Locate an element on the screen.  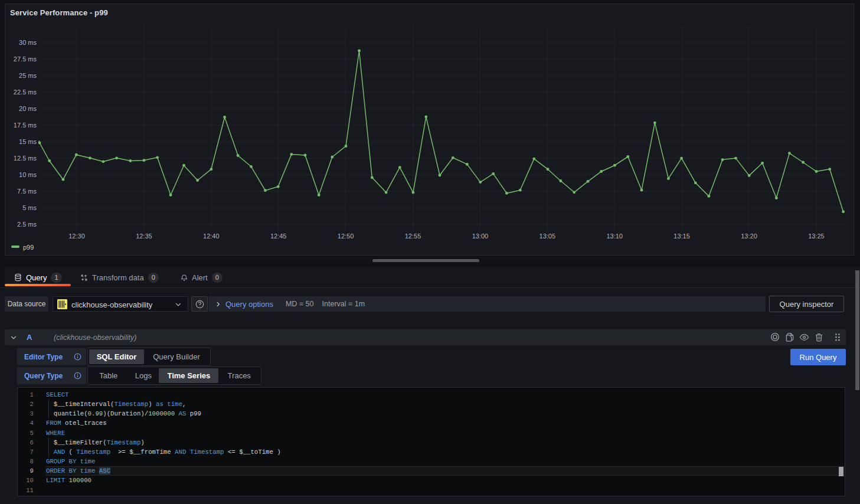
svg-text: 17.5 ms is located at coordinates (25, 125).